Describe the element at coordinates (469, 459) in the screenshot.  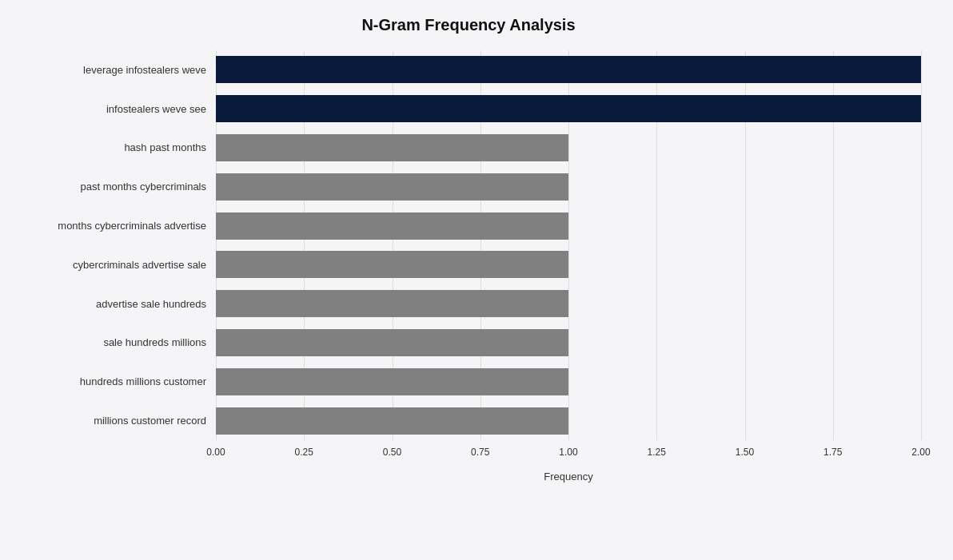
I see `x-axis-area: 0.000.250.500.751.001.251.501.752.00` at that location.